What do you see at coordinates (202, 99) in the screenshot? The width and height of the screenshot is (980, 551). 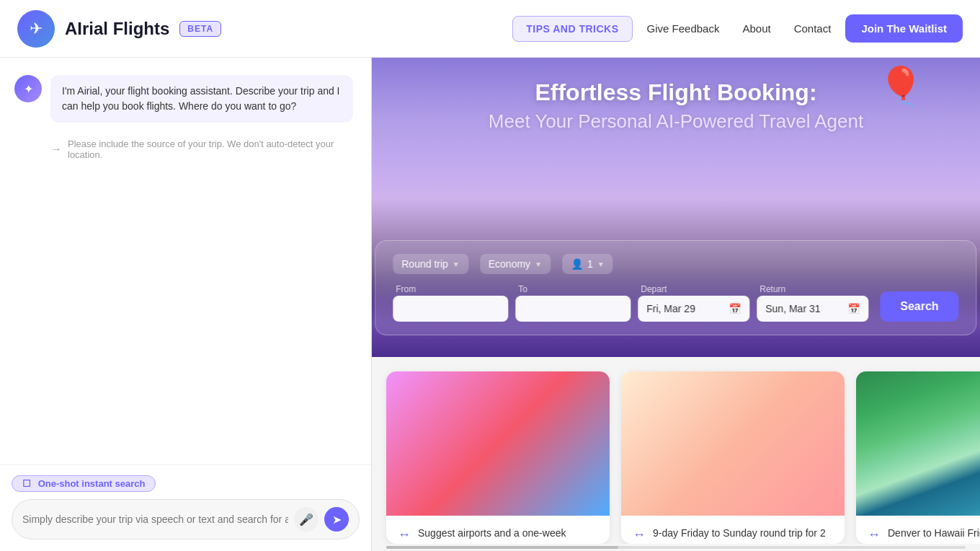 I see `ai-message: I'm Airial, your flight booking assistan…` at bounding box center [202, 99].